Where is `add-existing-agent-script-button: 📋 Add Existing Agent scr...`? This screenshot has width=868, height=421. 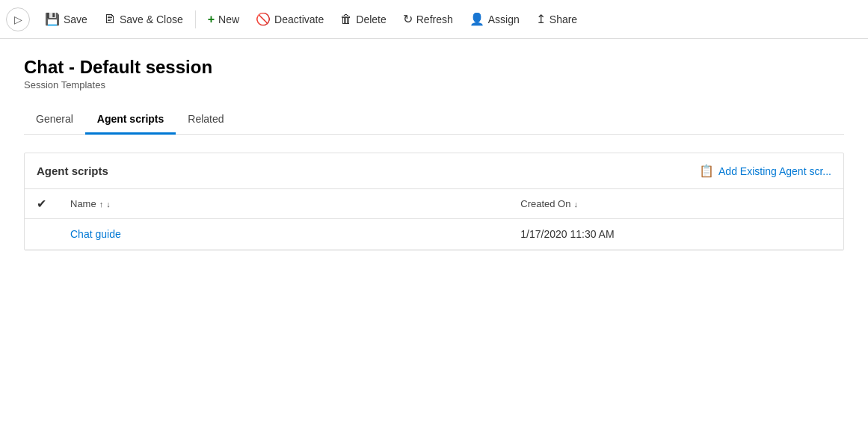 add-existing-agent-script-button: 📋 Add Existing Agent scr... is located at coordinates (766, 170).